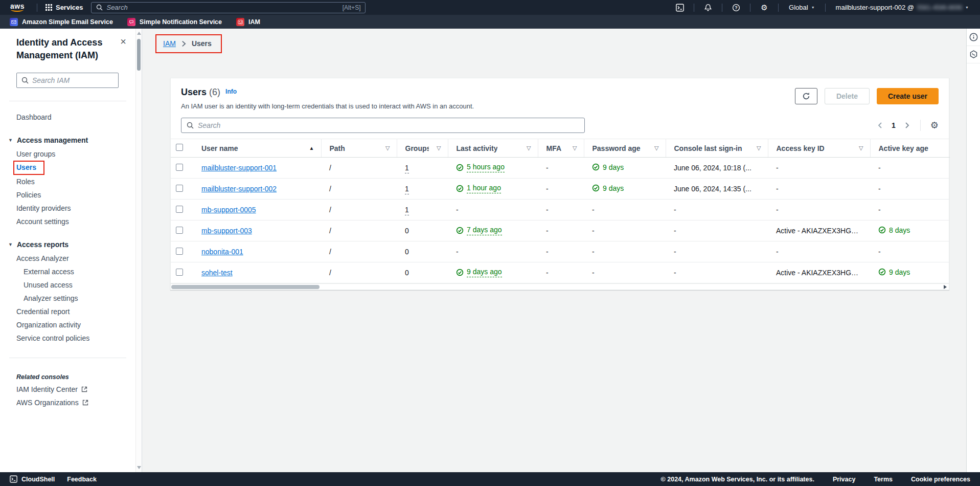 This screenshot has width=980, height=486. I want to click on sidebar-item-users: Users, so click(27, 167).